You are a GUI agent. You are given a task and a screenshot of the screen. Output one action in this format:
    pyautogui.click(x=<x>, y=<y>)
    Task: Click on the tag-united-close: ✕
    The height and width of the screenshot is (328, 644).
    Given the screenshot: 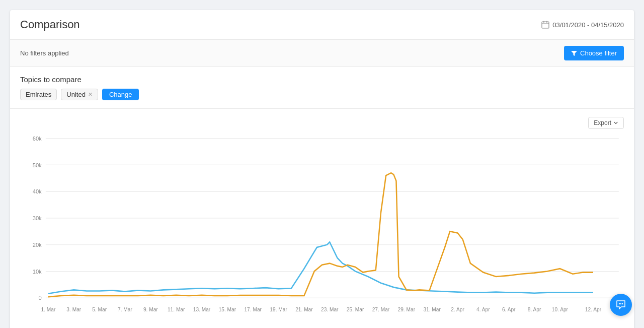 What is the action you would take?
    pyautogui.click(x=91, y=95)
    